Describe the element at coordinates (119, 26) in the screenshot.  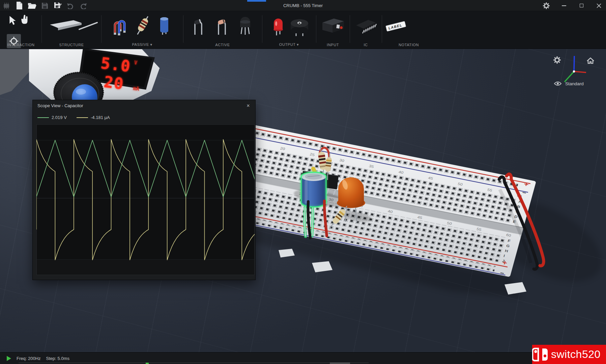
I see `jumper-wires-icon` at that location.